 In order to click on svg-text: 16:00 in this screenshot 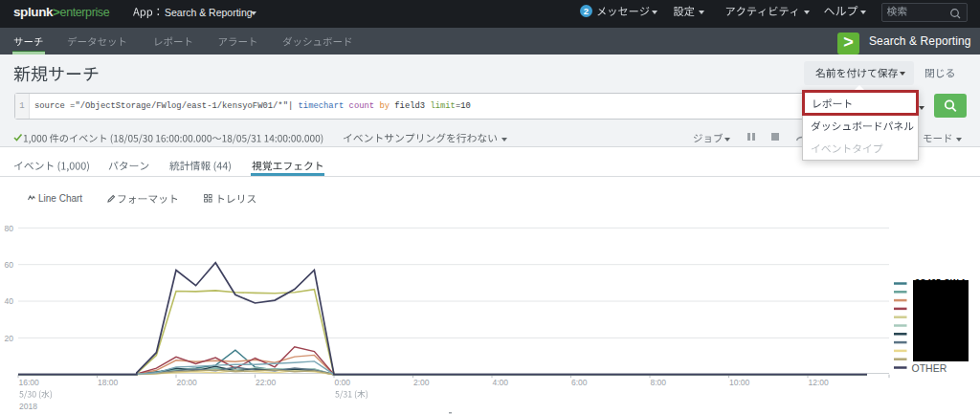, I will do `click(30, 382)`.